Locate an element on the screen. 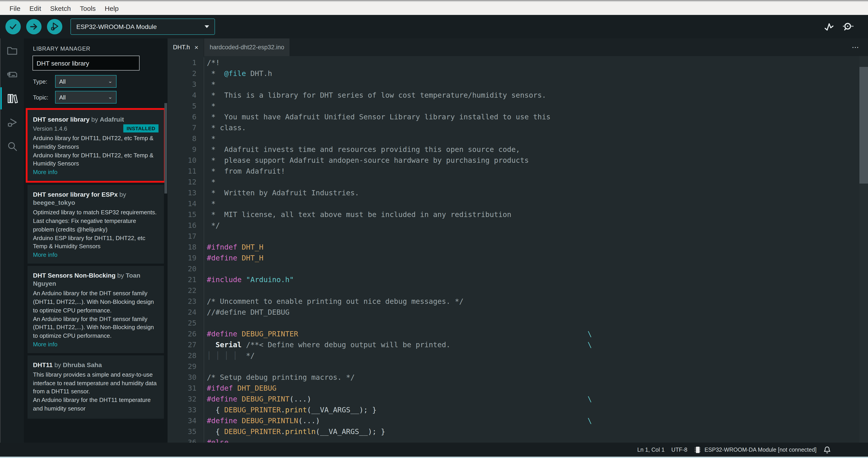 The height and width of the screenshot is (458, 868). code-line: 25 is located at coordinates (518, 323).